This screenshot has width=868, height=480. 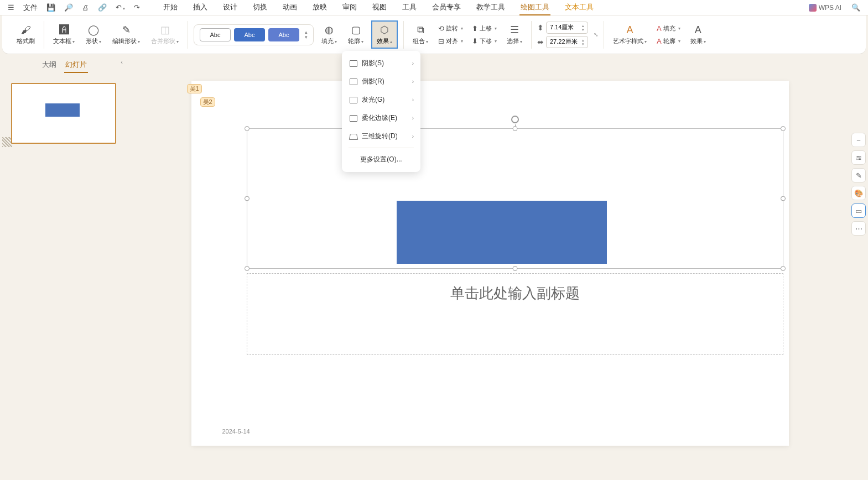 I want to click on tab-review: 审阅, so click(x=350, y=8).